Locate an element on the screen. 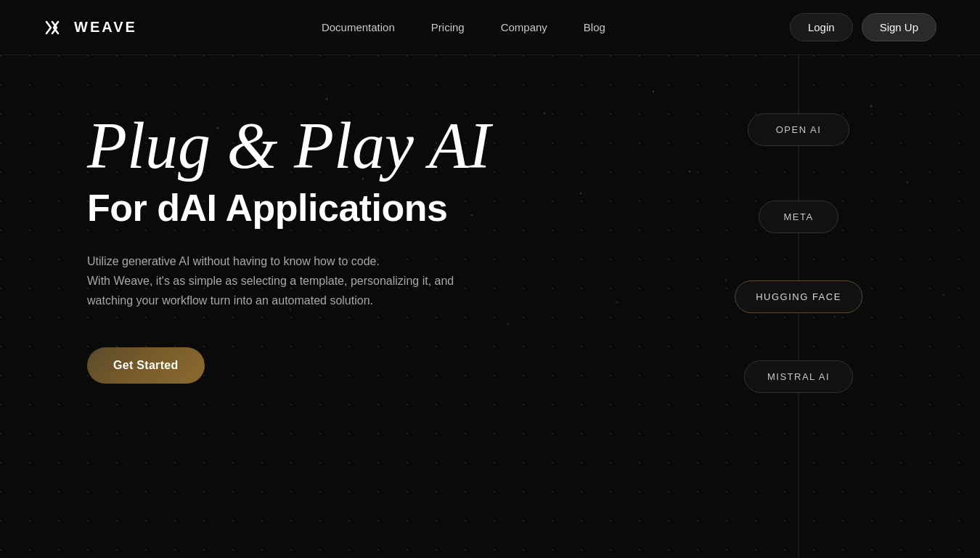 The image size is (980, 558). node-meta-label: META is located at coordinates (799, 217).